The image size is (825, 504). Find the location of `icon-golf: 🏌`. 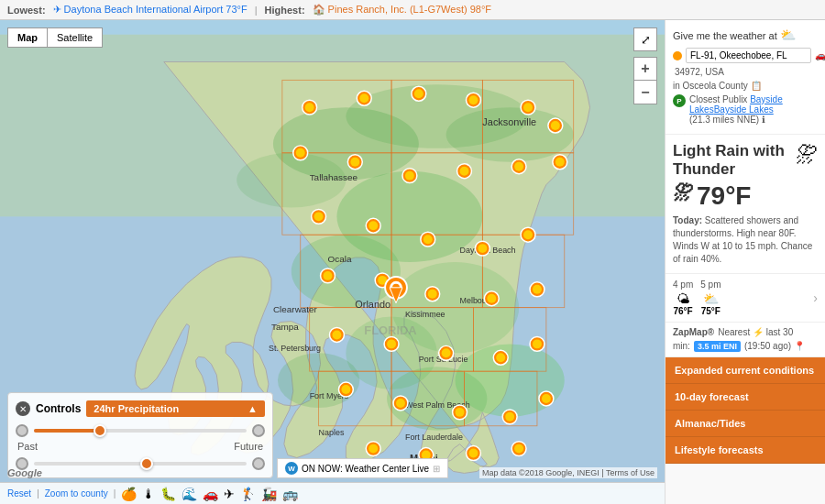

icon-golf: 🏌 is located at coordinates (248, 494).